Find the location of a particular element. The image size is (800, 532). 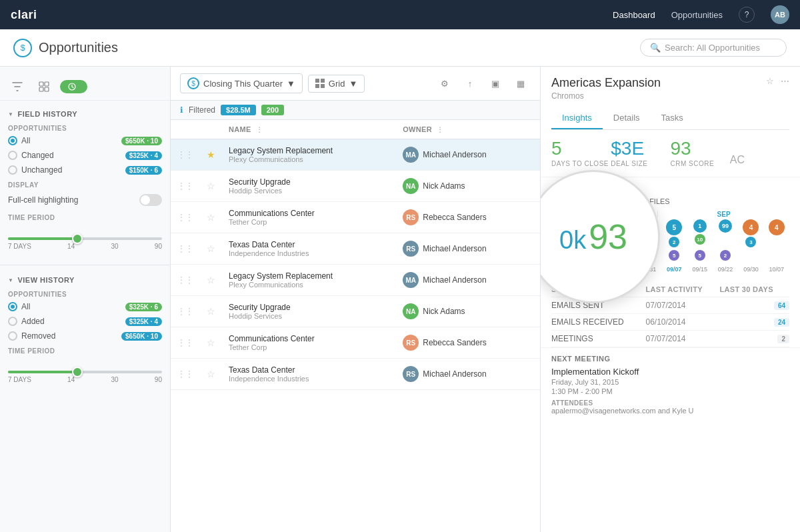

page-header: $ Opportunities 🔍 Search: All Opportunit… is located at coordinates (400, 48).